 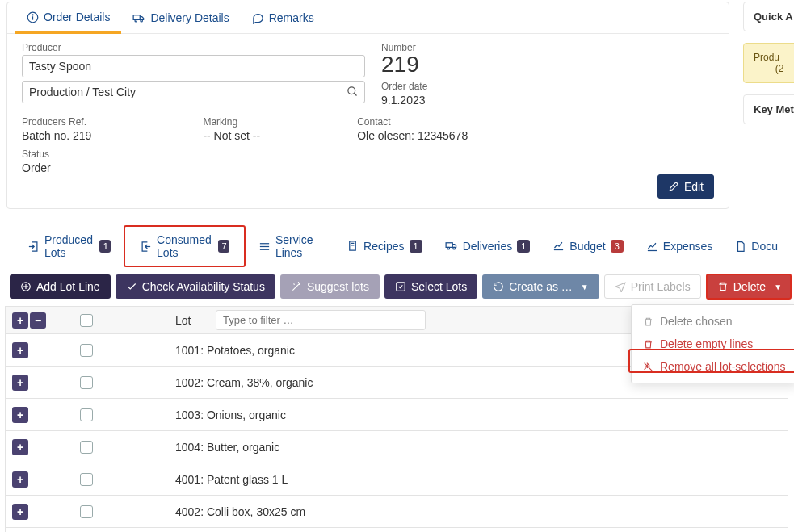 I want to click on tab-label: Deliveries, so click(x=488, y=246).